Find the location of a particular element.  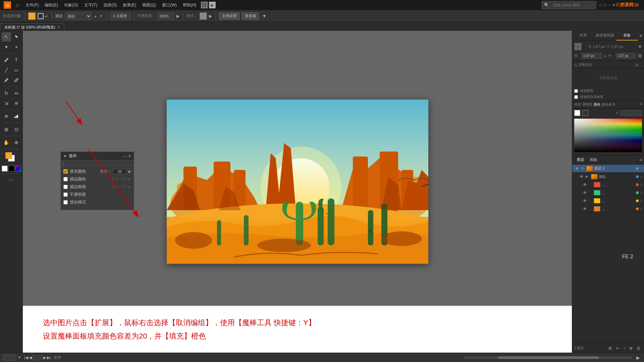

layer-item-green: 👁 ... ○ is located at coordinates (608, 193).